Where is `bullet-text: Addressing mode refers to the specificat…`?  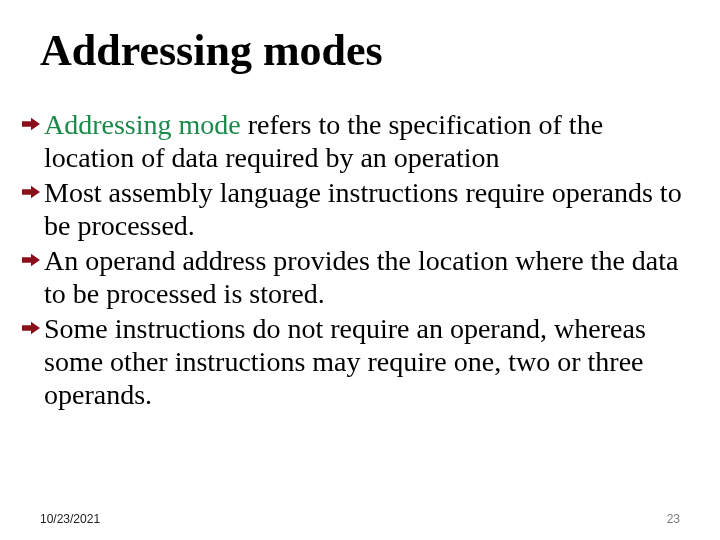 bullet-text: Addressing mode refers to the specificat… is located at coordinates (368, 141).